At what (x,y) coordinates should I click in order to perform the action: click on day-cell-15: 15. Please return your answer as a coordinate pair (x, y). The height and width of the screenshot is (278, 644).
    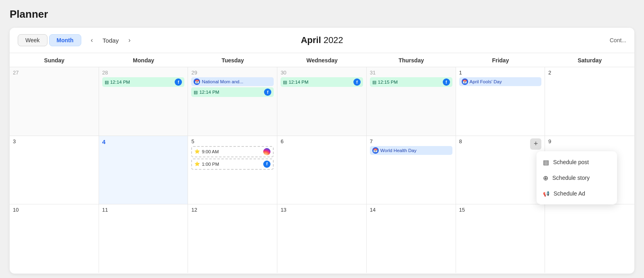
    Looking at the image, I should click on (501, 239).